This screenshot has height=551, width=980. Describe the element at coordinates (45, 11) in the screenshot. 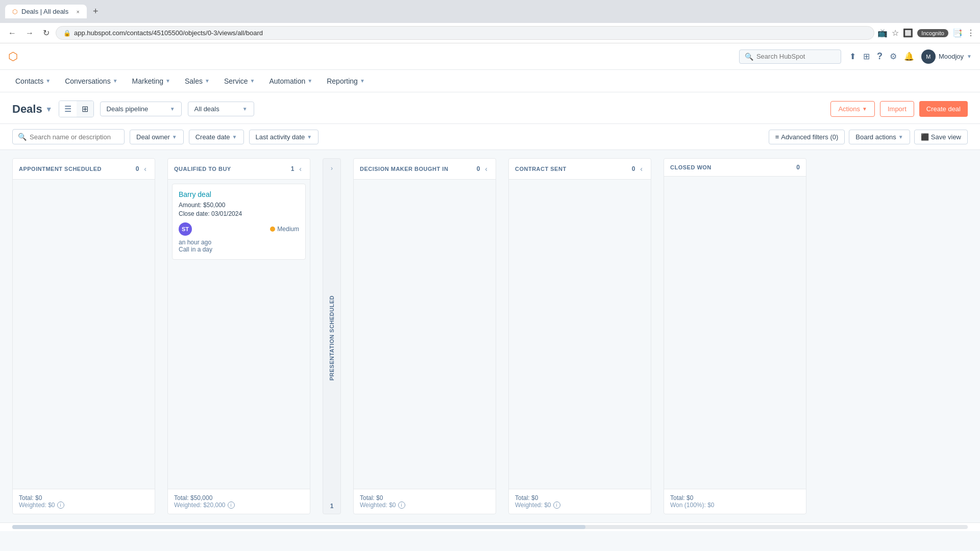

I see `tab-title: Deals | All deals` at that location.